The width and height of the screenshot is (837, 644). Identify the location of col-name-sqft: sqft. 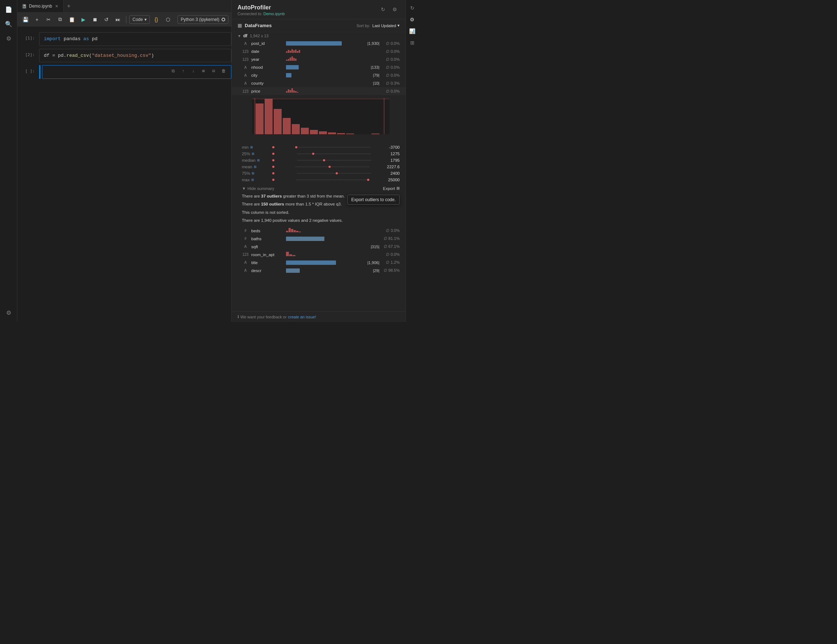
(268, 247).